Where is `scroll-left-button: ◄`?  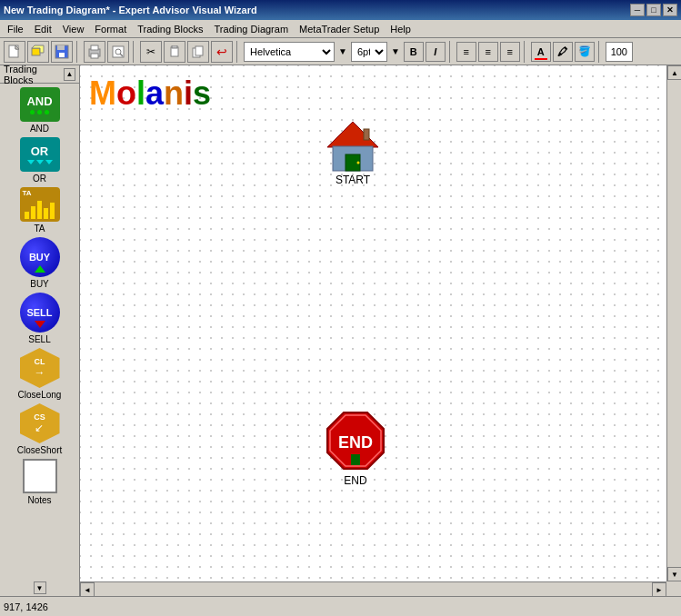 scroll-left-button: ◄ is located at coordinates (87, 589).